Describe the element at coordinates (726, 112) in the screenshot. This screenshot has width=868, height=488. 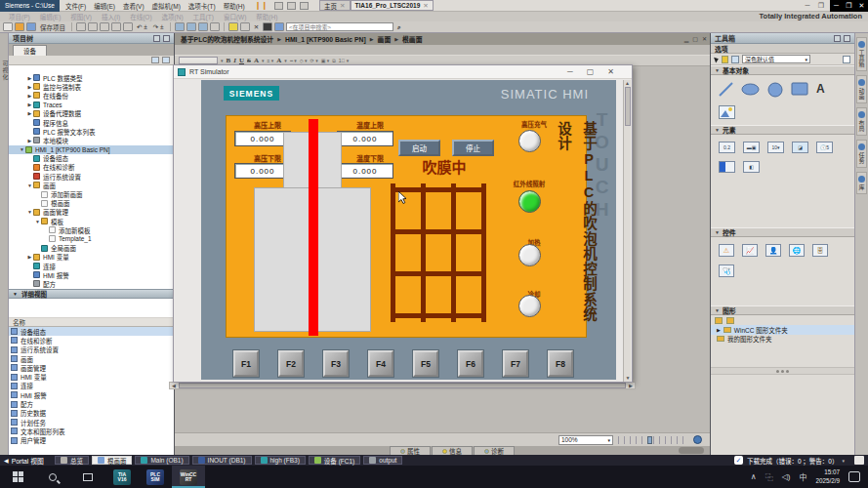
I see `image-tool-icon` at that location.